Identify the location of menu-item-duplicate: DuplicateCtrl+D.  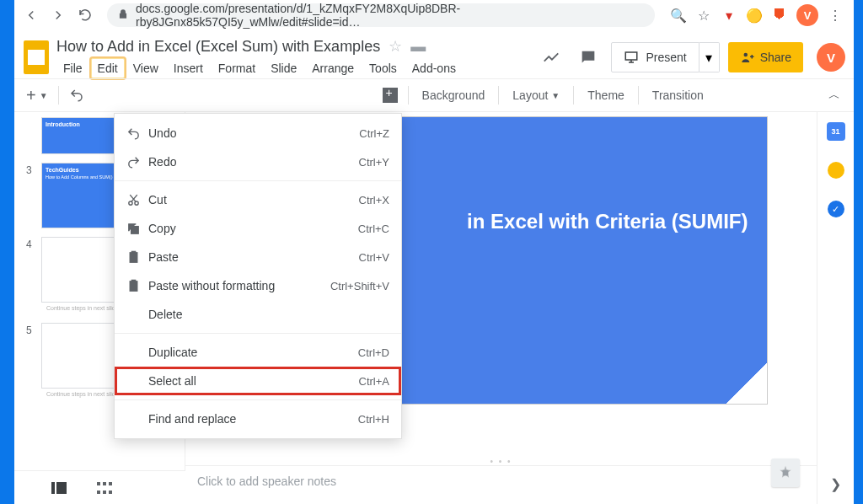
(258, 352).